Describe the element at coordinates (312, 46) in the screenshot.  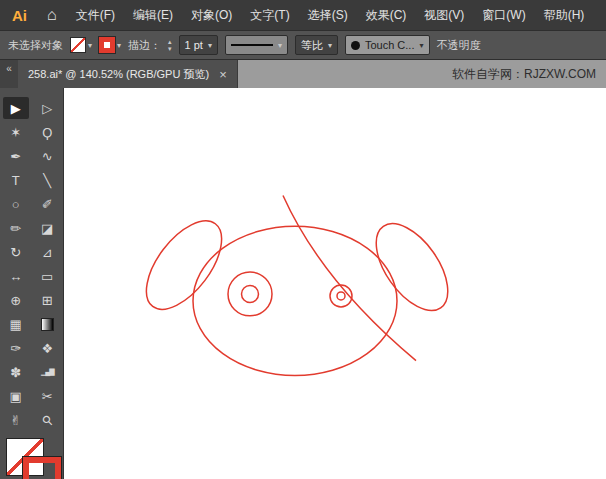
I see `width-profile-value: 等比` at that location.